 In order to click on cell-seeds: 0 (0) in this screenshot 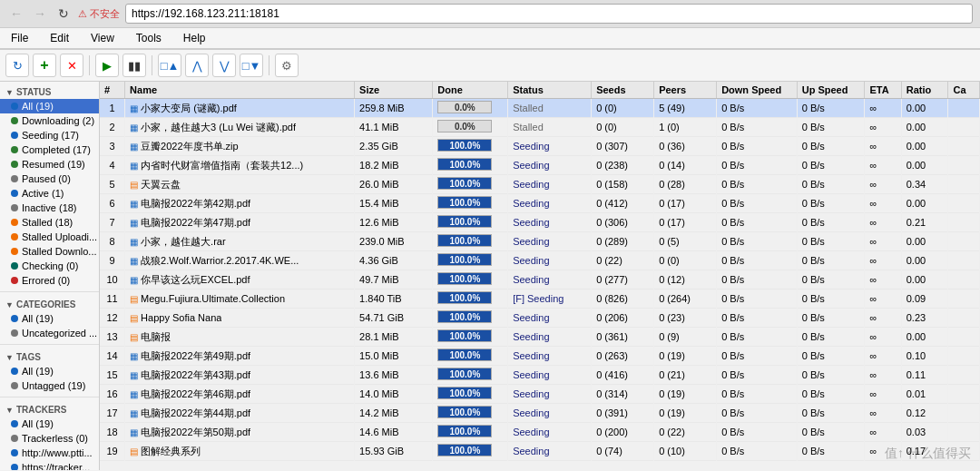, I will do `click(622, 127)`.